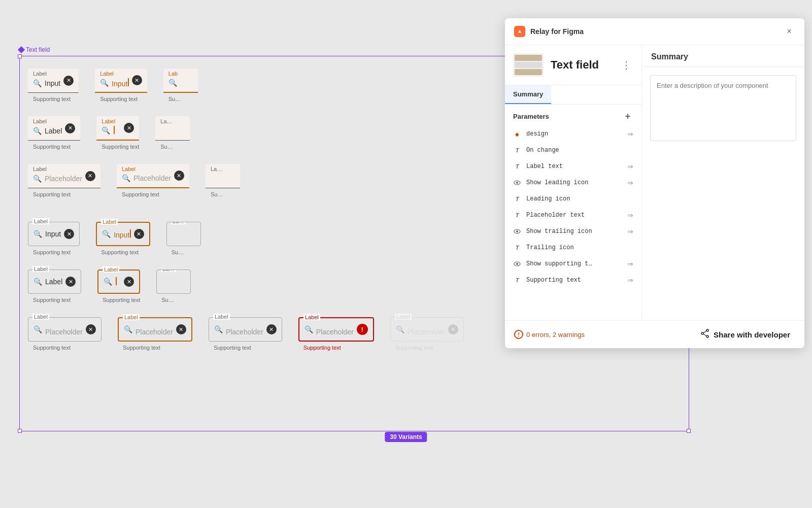 This screenshot has height=508, width=812. I want to click on tf-clear-btn-2: ✕, so click(137, 80).